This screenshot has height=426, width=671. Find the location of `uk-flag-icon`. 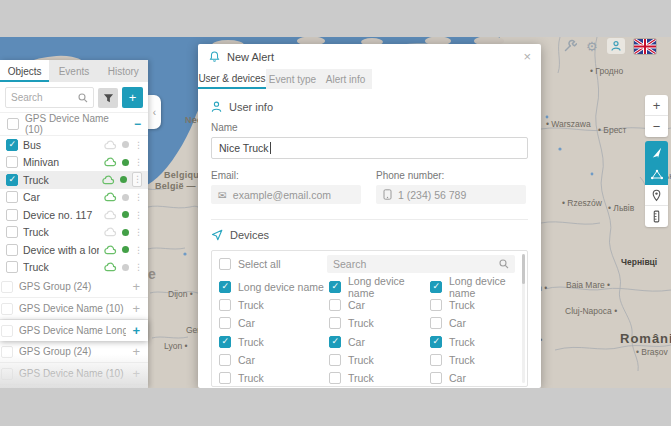

uk-flag-icon is located at coordinates (645, 46).